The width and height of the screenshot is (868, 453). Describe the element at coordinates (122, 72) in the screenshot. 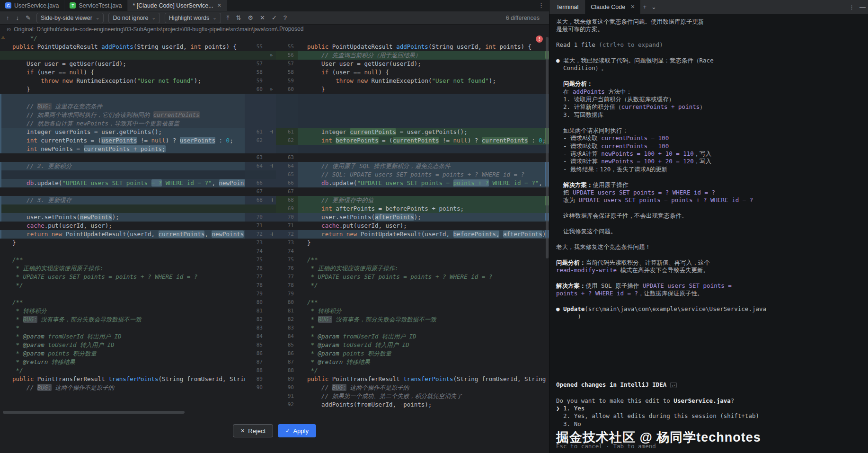

I see `original-code-line: if (user == null) {` at that location.